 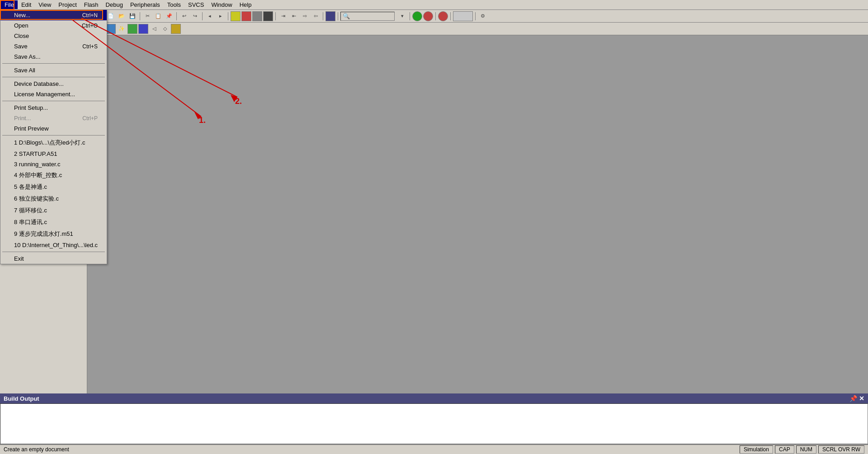 I want to click on menu-item-save-as: Save As..., so click(x=53, y=57).